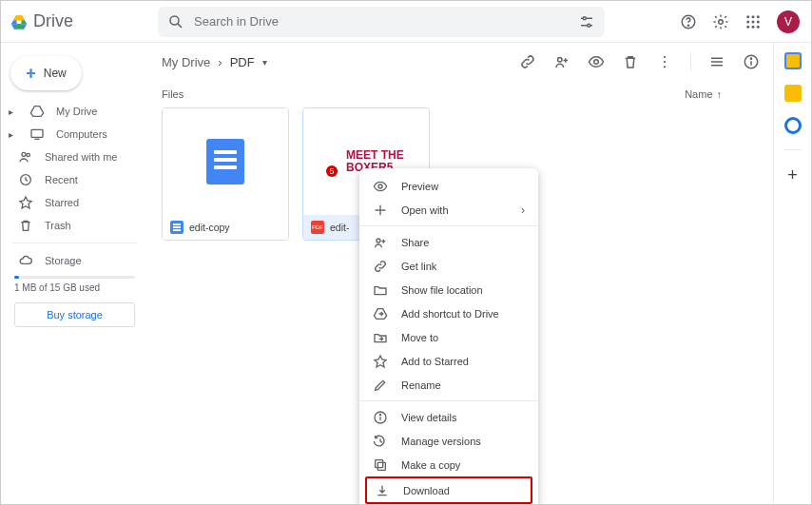  Describe the element at coordinates (587, 22) in the screenshot. I see `search-options-icon` at that location.